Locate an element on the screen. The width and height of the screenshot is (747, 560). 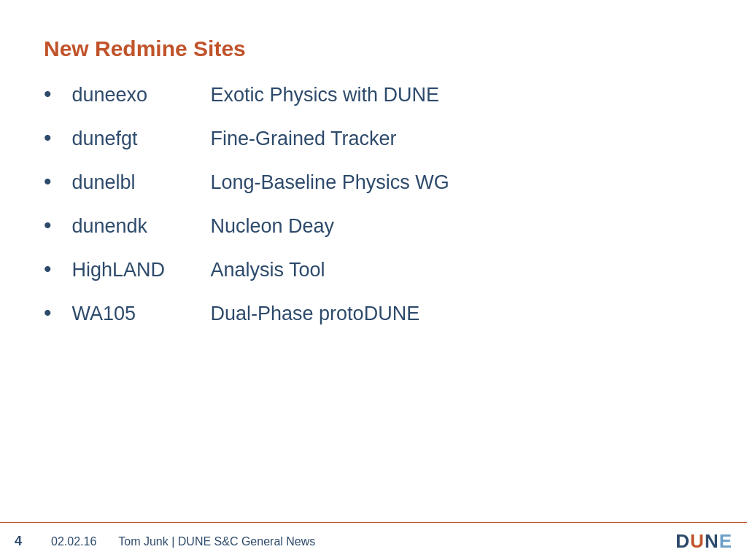
list-item: •duneexoExotic Physics with DUNE is located at coordinates (374, 95).